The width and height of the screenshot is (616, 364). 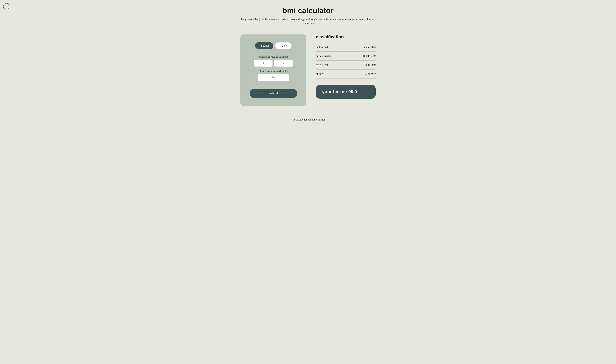 I want to click on weight-input, so click(x=273, y=78).